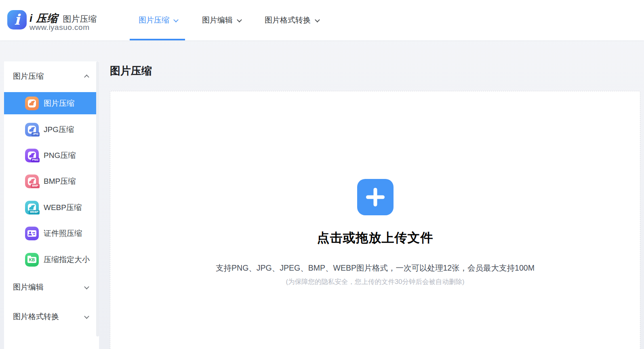  Describe the element at coordinates (52, 76) in the screenshot. I see `sidebar-section-image-compress: 图片压缩` at that location.